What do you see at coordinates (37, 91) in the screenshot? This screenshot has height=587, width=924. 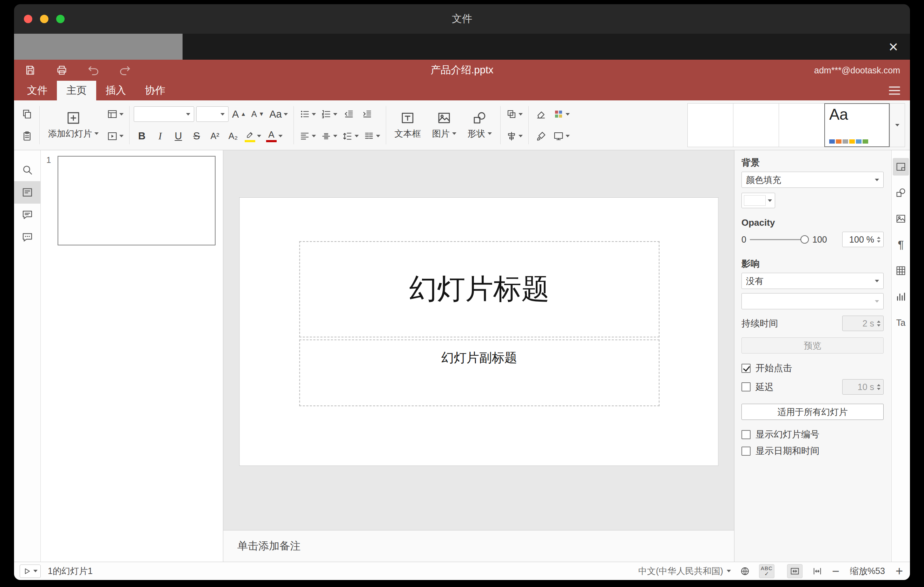 I see `tab-file: 文件` at bounding box center [37, 91].